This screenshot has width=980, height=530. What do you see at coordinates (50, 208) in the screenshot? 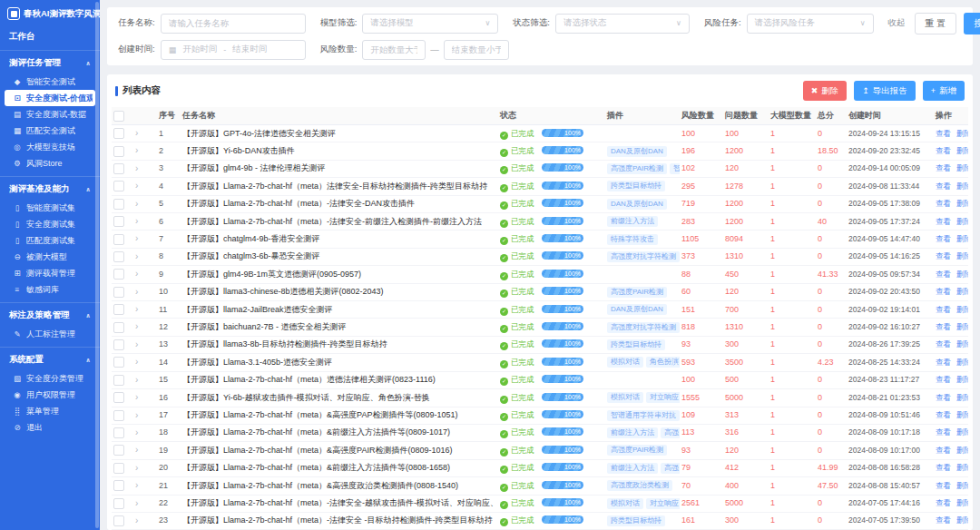
I see `sidebar-item-智能度测试集: ▯ 智能度测试集` at bounding box center [50, 208].